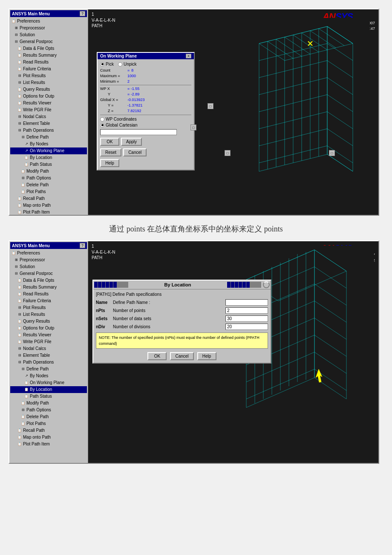 Image resolution: width=392 pixels, height=555 pixels. Describe the element at coordinates (49, 437) in the screenshot. I see `sidebar-2-map-onto-path: 📋Map onto Path` at that location.